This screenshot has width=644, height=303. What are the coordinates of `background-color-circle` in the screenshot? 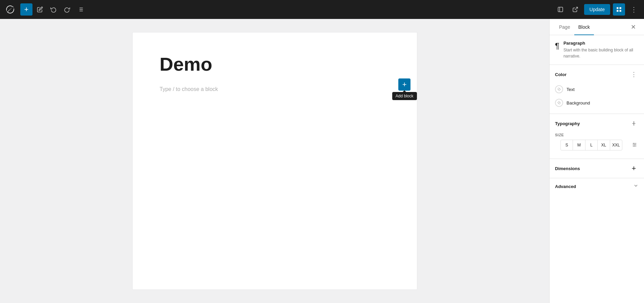 It's located at (559, 103).